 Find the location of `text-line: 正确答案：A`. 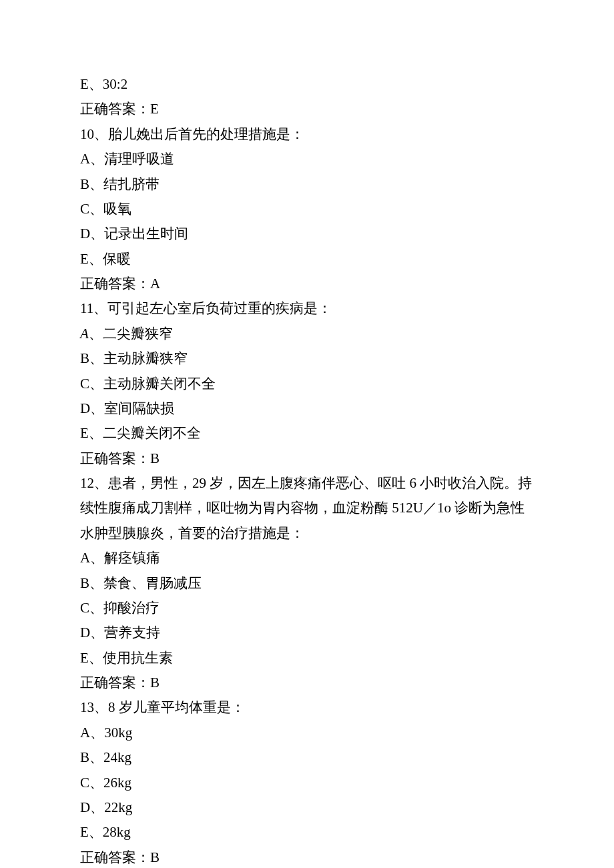

text-line: 正确答案：A is located at coordinates (307, 284).